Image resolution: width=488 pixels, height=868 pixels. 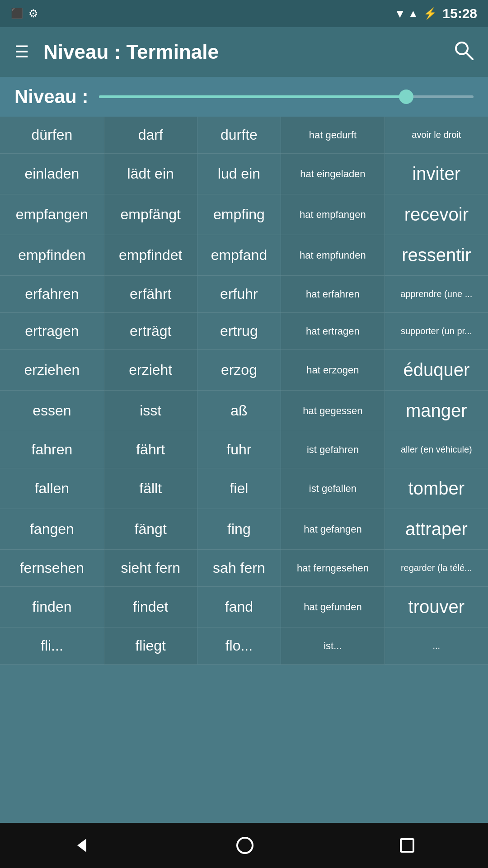 I want to click on table-row: empfinden empfindet empfand hat empfunde…, so click(x=244, y=255).